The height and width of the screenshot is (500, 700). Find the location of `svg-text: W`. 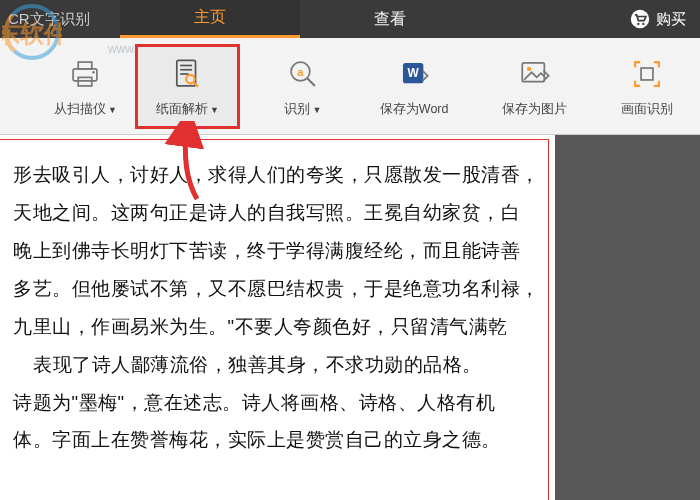

svg-text: W is located at coordinates (414, 73).